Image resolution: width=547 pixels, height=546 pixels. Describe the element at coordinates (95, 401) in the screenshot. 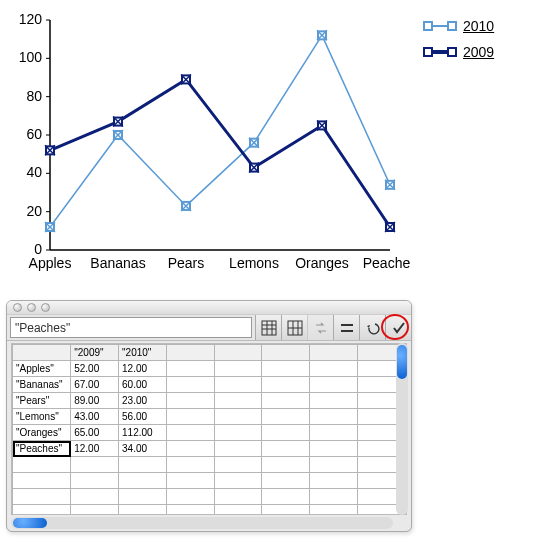

I see `data-cell: 89.00` at that location.